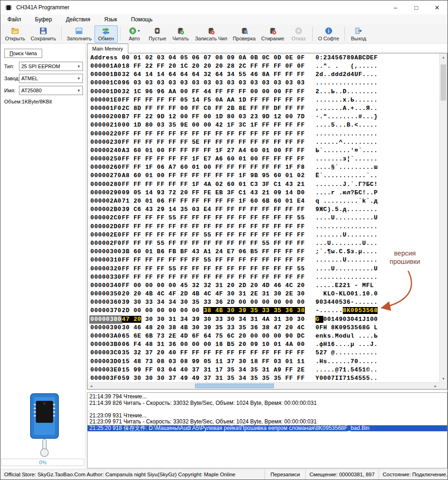 This screenshot has width=448, height=480. What do you see at coordinates (267, 410) in the screenshot?
I see `log-line` at bounding box center [267, 410].